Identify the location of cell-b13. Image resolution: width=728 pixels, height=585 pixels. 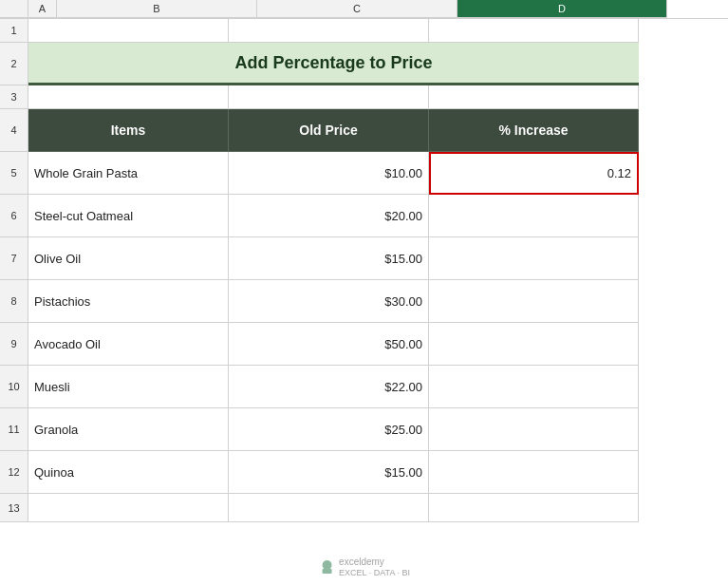
(129, 508).